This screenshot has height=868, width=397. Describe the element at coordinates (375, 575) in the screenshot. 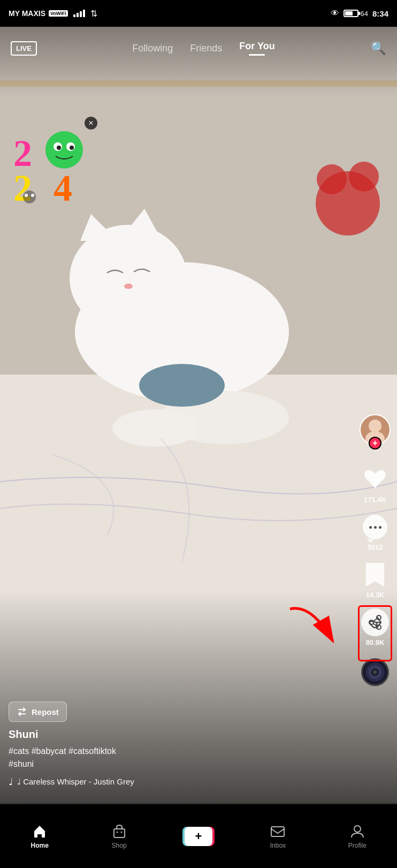

I see `bookmark-icon-wrap` at that location.